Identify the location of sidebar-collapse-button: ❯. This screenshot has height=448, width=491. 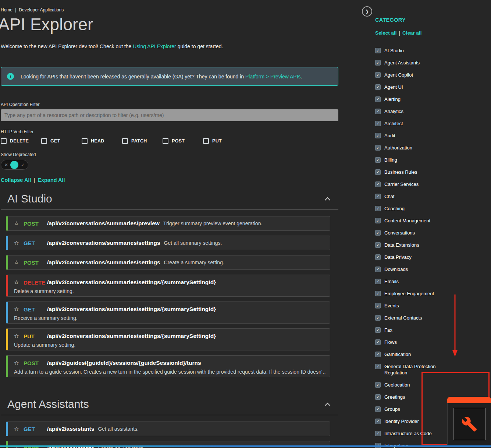
(367, 11).